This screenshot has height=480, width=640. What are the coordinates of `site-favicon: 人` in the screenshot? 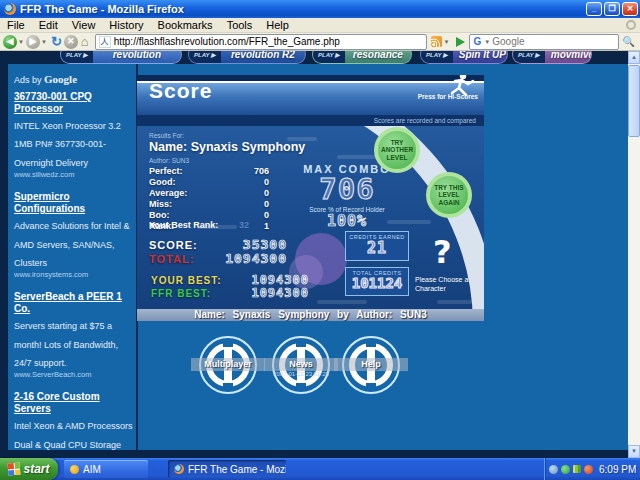 It's located at (105, 42).